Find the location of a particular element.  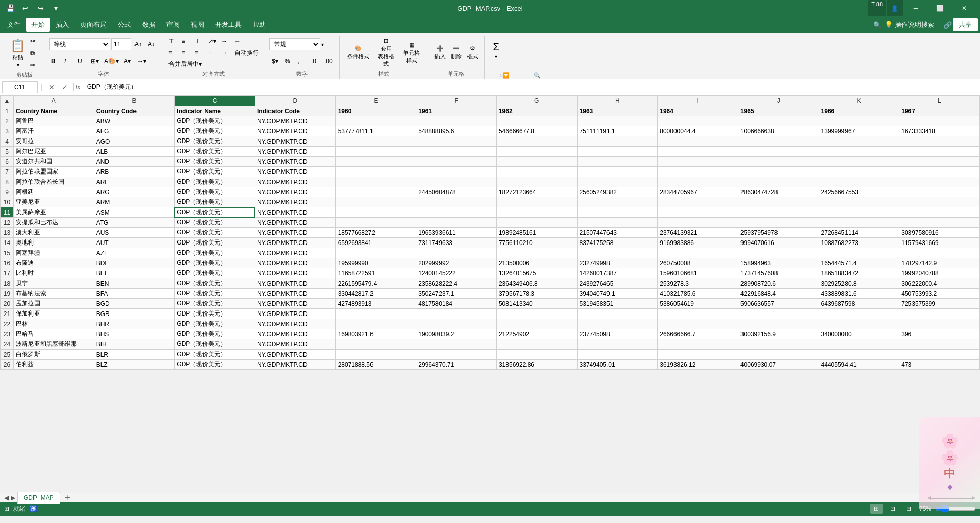

cell-r15ch is located at coordinates (617, 253).